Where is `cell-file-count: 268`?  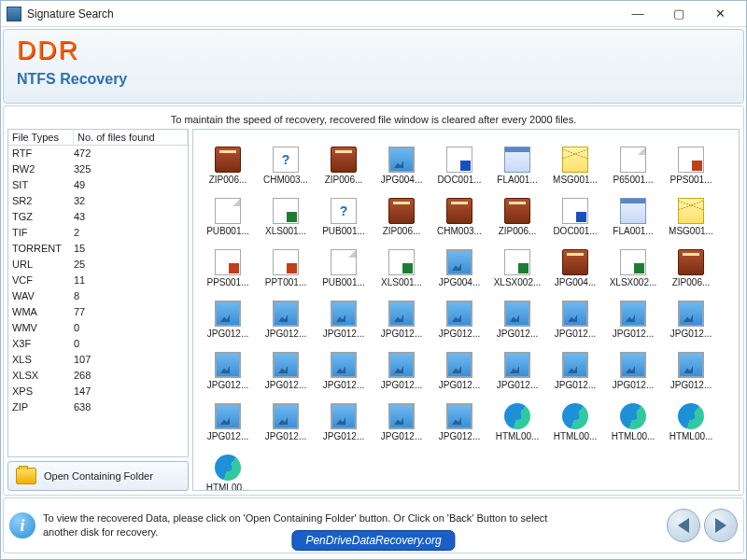 cell-file-count: 268 is located at coordinates (129, 375).